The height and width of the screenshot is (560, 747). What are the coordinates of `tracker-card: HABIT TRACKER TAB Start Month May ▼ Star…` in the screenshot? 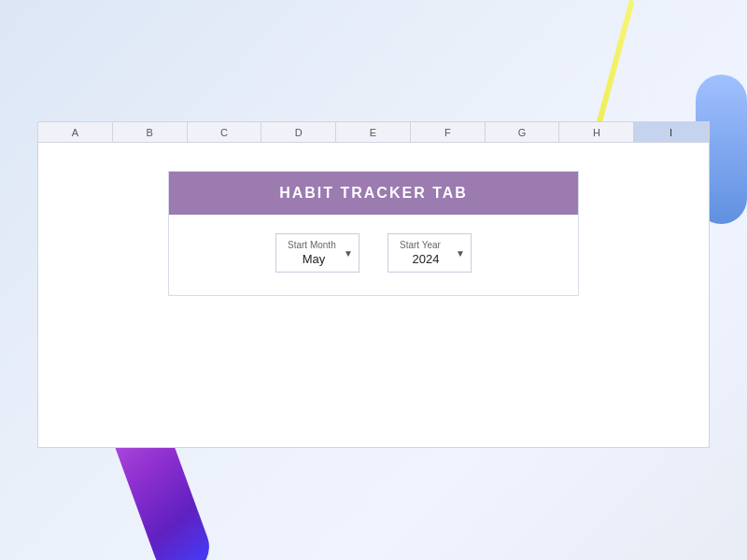 It's located at (374, 233).